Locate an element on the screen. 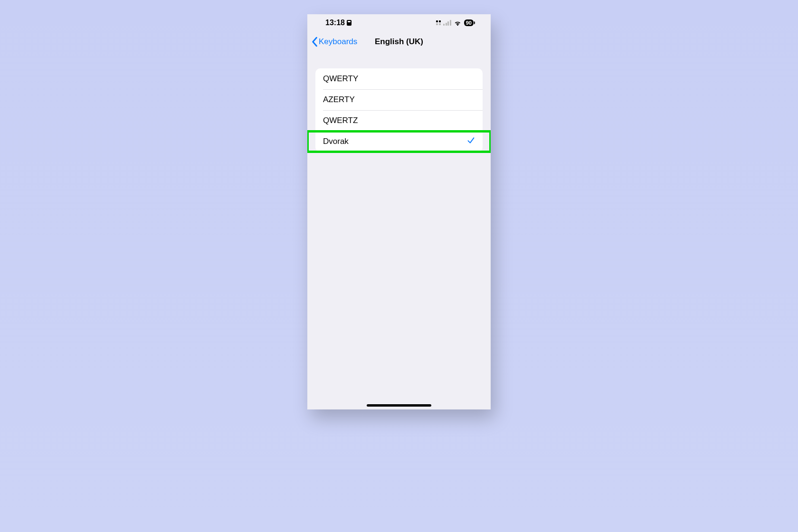 The height and width of the screenshot is (532, 798). layout-label: Dvorak is located at coordinates (336, 142).